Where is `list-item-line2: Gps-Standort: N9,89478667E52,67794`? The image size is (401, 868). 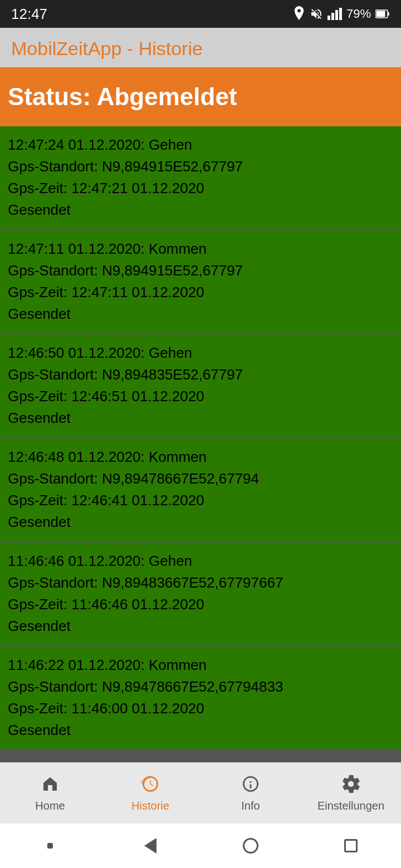
list-item-line2: Gps-Standort: N9,89478667E52,67794 is located at coordinates (200, 479).